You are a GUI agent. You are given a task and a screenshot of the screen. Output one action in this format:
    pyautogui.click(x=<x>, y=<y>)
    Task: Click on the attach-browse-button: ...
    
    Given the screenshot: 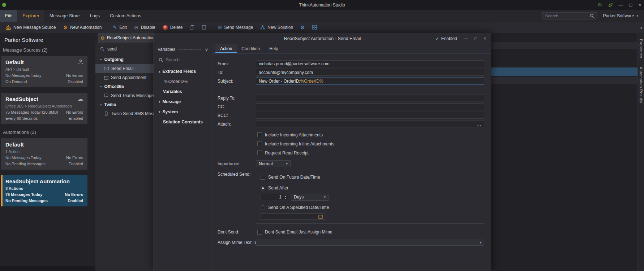 What is the action you would take?
    pyautogui.click(x=479, y=124)
    